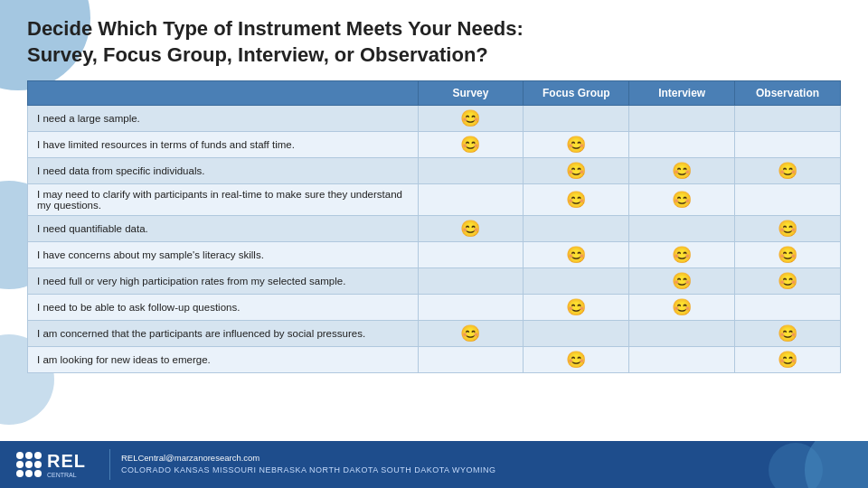  What do you see at coordinates (434, 230) in the screenshot?
I see `table-row: I need quantifiable data.😊😊` at bounding box center [434, 230].